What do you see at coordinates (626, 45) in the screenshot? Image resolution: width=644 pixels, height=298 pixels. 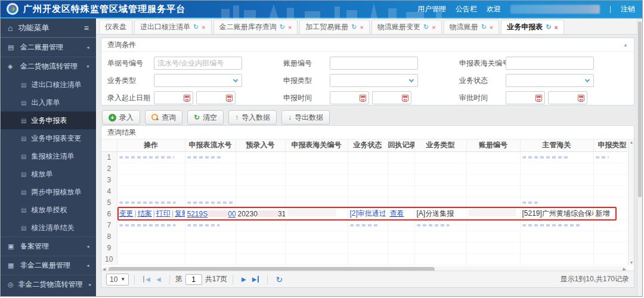 I see `collapse-panel-icon: ▲` at bounding box center [626, 45].